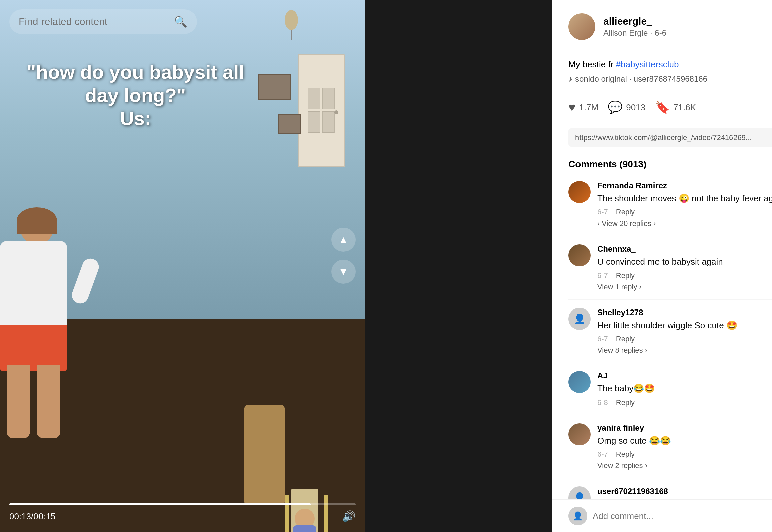  What do you see at coordinates (647, 64) in the screenshot?
I see `hashtag: #babysittersclub` at bounding box center [647, 64].